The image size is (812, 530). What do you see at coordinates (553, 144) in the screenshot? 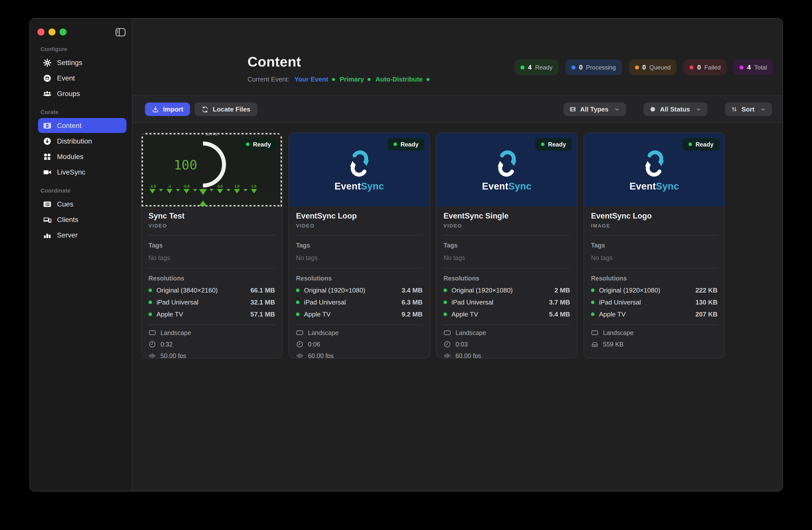
I see `ready-badge: Ready` at bounding box center [553, 144].